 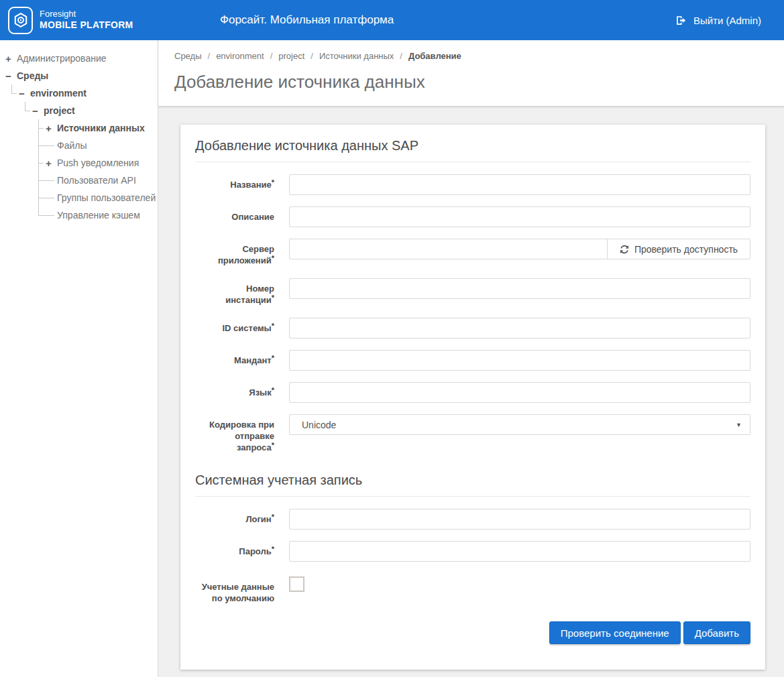 I want to click on sidebar-item-cache-management: Управление кэшем, so click(x=102, y=215).